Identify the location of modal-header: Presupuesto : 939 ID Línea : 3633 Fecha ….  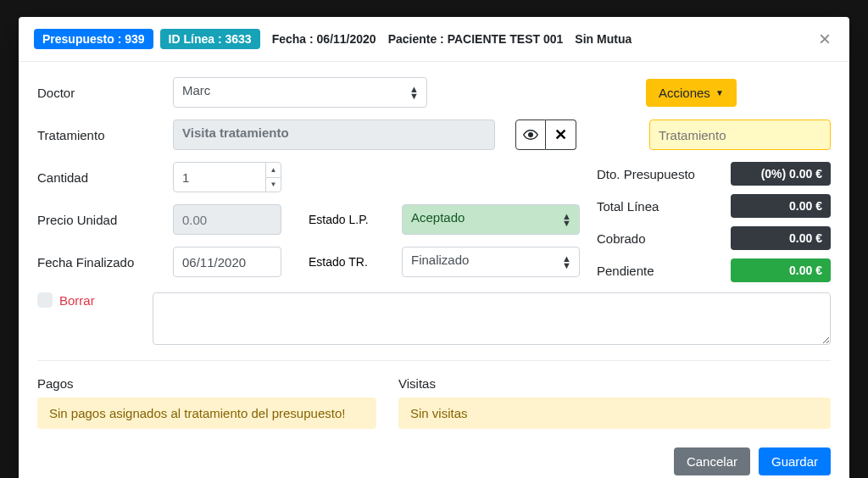
(434, 39).